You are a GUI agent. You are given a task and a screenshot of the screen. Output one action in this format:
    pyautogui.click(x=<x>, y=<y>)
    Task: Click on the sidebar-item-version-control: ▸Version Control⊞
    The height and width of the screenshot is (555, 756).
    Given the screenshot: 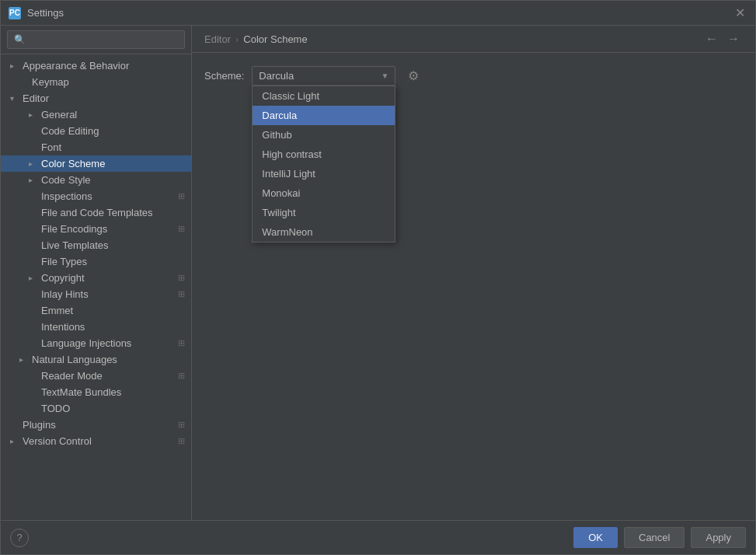 What is the action you would take?
    pyautogui.click(x=96, y=442)
    